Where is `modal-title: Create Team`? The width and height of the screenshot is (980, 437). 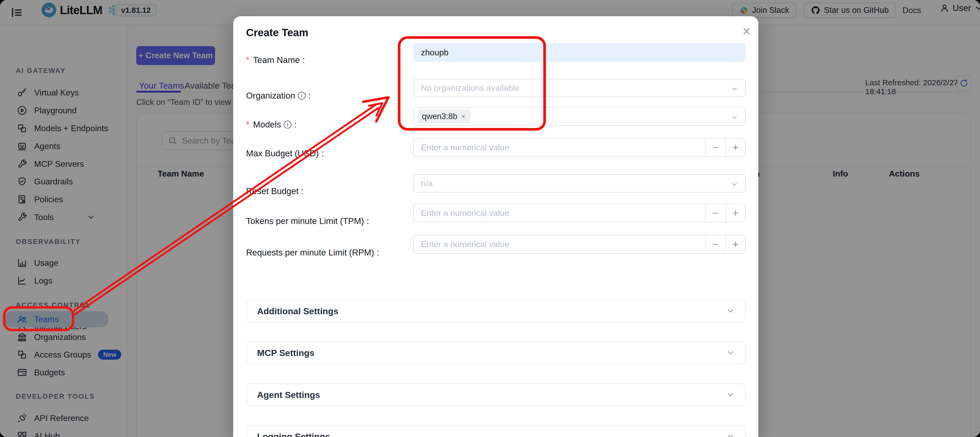
modal-title: Create Team is located at coordinates (277, 33).